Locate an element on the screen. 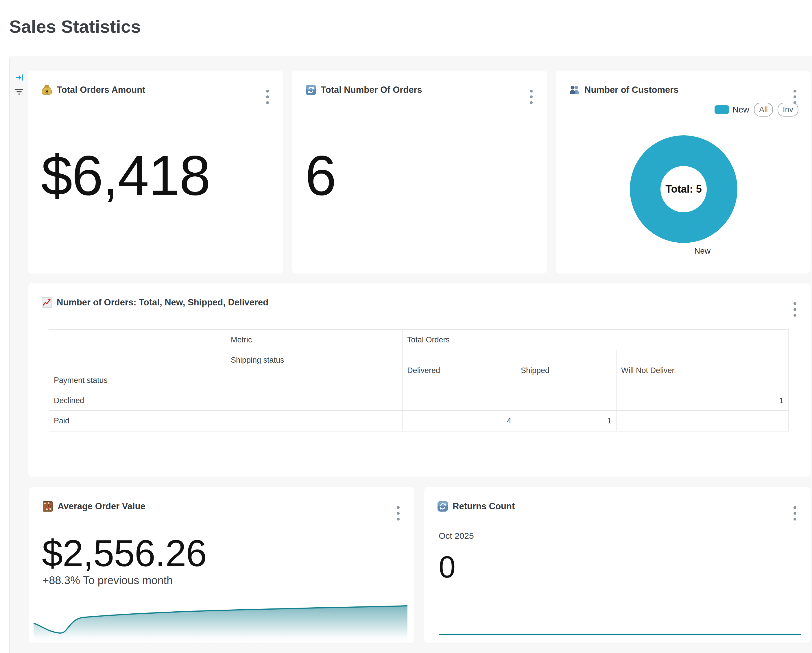 Image resolution: width=812 pixels, height=653 pixels. chart-increasing-icon is located at coordinates (47, 303).